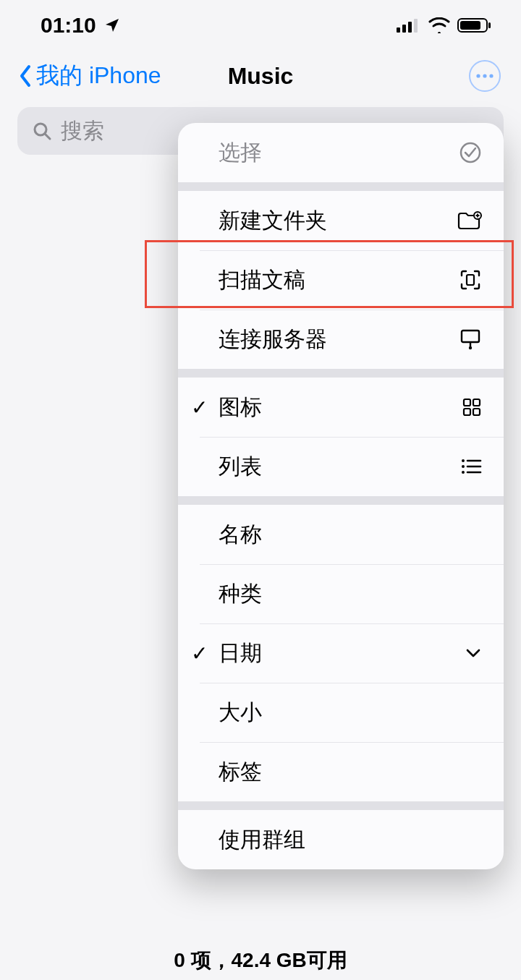 The image size is (521, 980). What do you see at coordinates (341, 840) in the screenshot?
I see `menu-item-use-groups: 使用群组` at bounding box center [341, 840].